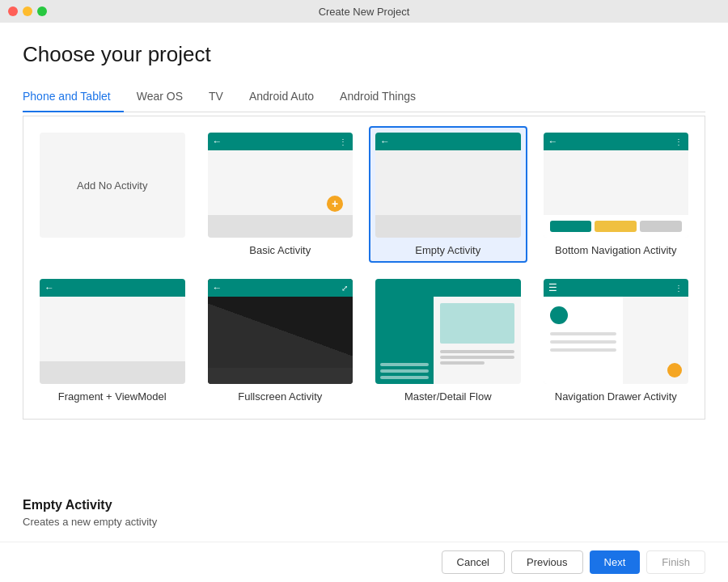 Image resolution: width=728 pixels, height=582 pixels. Describe the element at coordinates (616, 194) in the screenshot. I see `activity-card-bottom-nav: ← ⋮ Bottom Navigation Activity` at that location.